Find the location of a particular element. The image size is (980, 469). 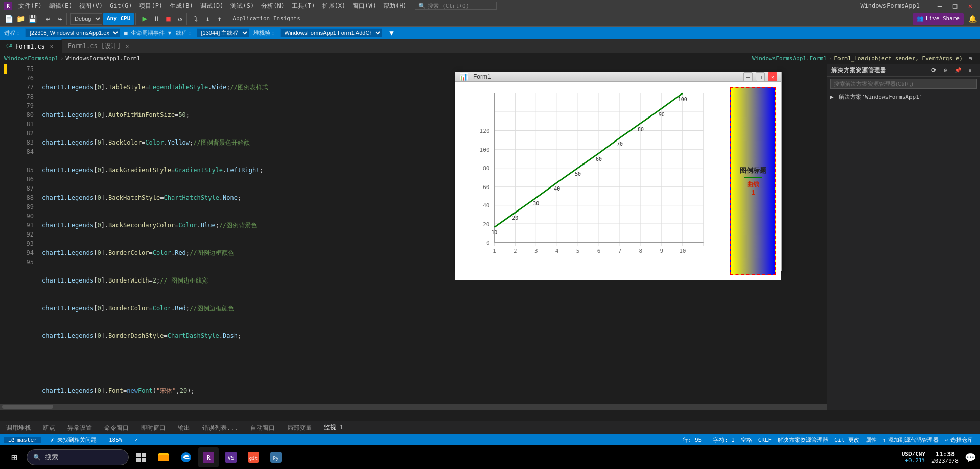

menu-window: 窗口(W) is located at coordinates (364, 6).